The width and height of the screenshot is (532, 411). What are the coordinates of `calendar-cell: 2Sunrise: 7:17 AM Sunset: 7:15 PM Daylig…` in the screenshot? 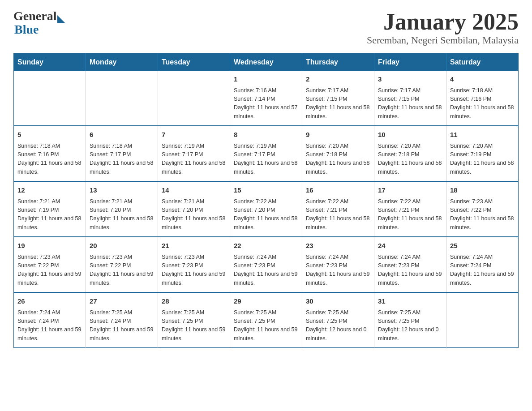 It's located at (339, 98).